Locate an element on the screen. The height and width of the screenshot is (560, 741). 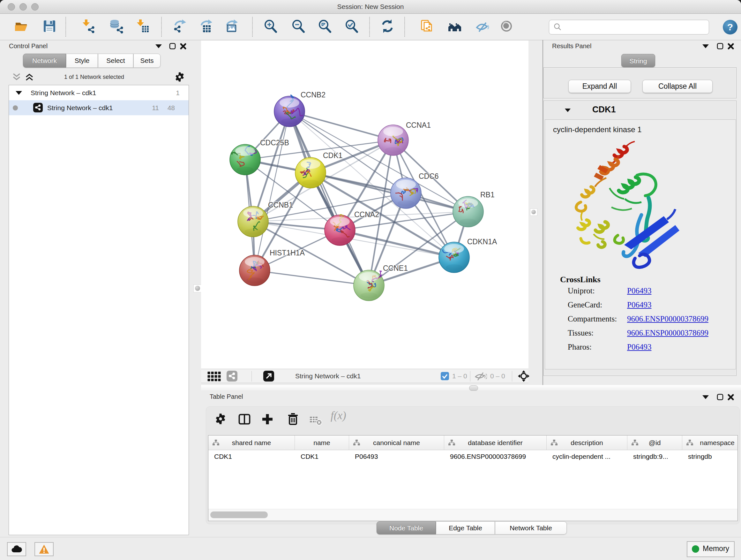
clone-network-icon is located at coordinates (427, 26).